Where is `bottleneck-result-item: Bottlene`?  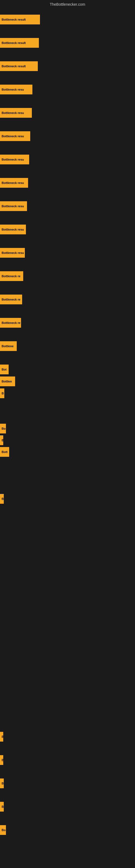
bottleneck-result-item: Bottlene is located at coordinates (8, 346).